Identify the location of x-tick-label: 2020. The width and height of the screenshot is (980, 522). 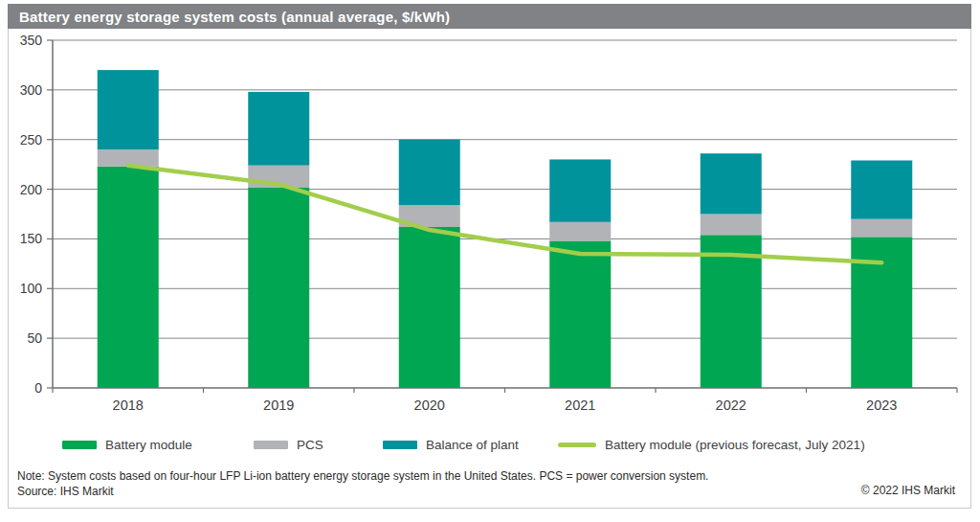
(430, 405).